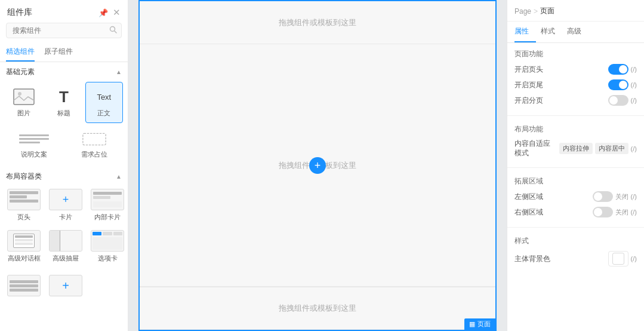 This screenshot has width=644, height=331. What do you see at coordinates (20, 53) in the screenshot?
I see `tab-featured: 精选组件` at bounding box center [20, 53].